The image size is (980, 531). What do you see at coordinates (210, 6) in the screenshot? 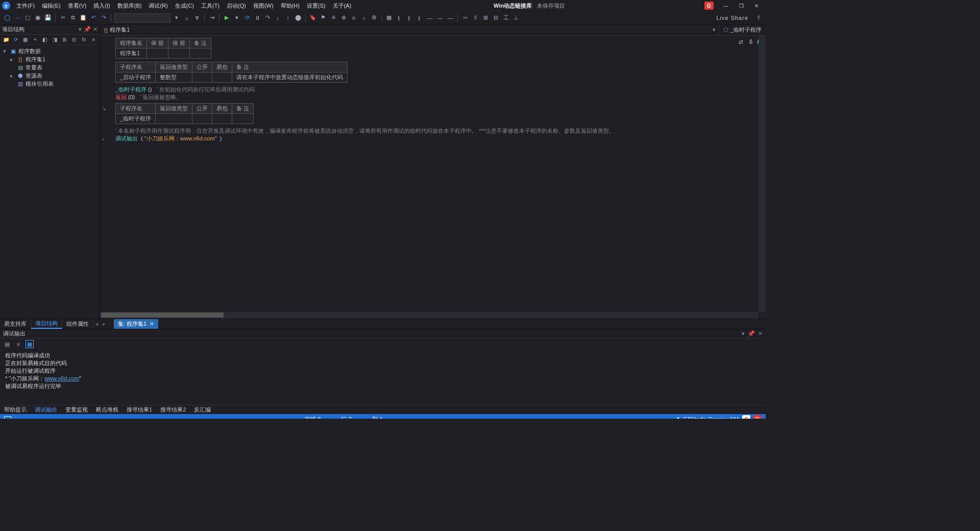
I see `menu-tools: 工具(T)` at bounding box center [210, 6].